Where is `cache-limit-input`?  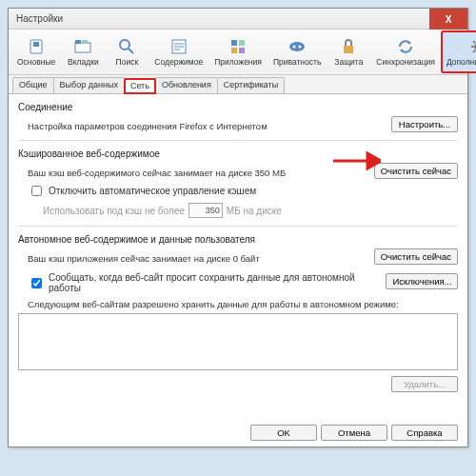 cache-limit-input is located at coordinates (206, 210).